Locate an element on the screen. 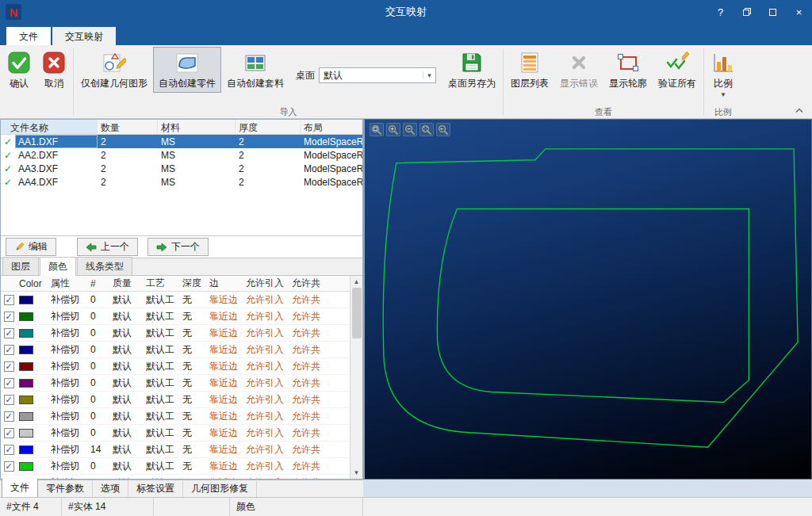 The height and width of the screenshot is (516, 812). file-row: ✓AA1.DXF2MS2ModelSpaceRec is located at coordinates (182, 141).